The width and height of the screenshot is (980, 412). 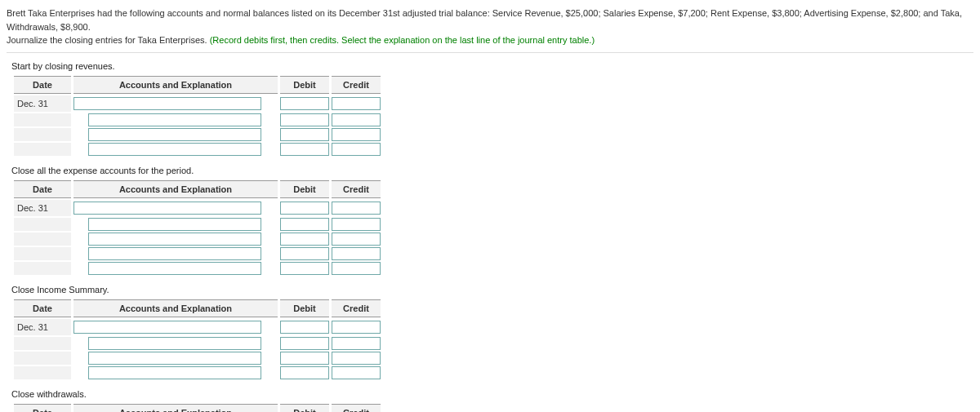 I want to click on divider, so click(x=490, y=52).